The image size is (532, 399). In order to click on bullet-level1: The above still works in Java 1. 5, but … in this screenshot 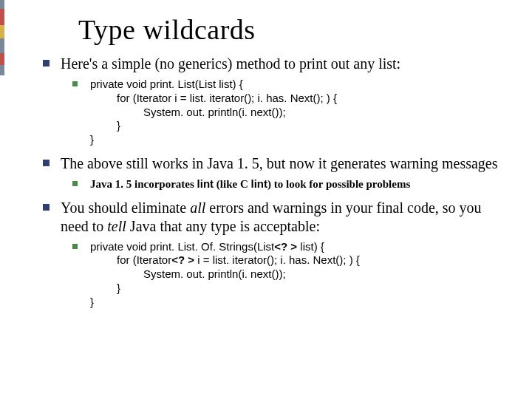, I will do `click(274, 164)`.